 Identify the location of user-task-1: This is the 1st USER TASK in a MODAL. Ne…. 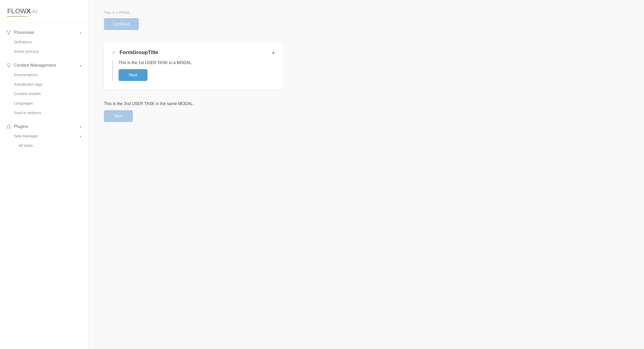
(194, 71).